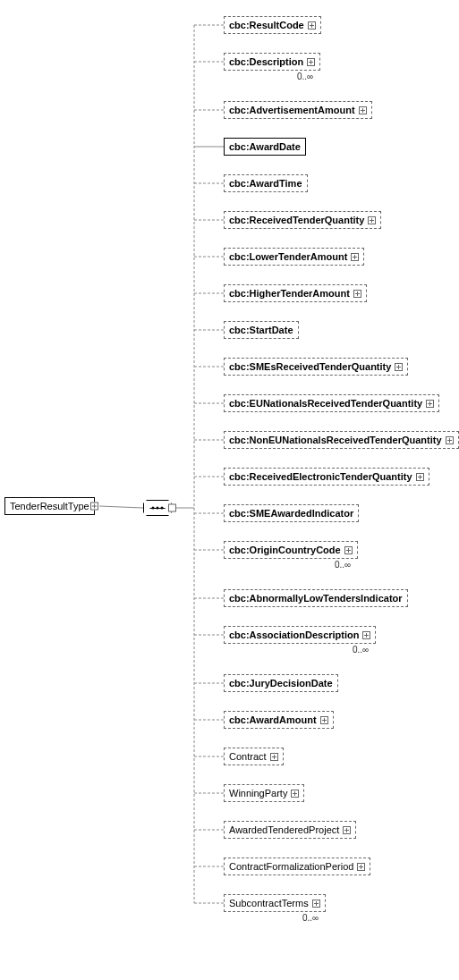 The image size is (459, 980). Describe the element at coordinates (285, 550) in the screenshot. I see `node-label: cbc:OriginCountryCode` at that location.